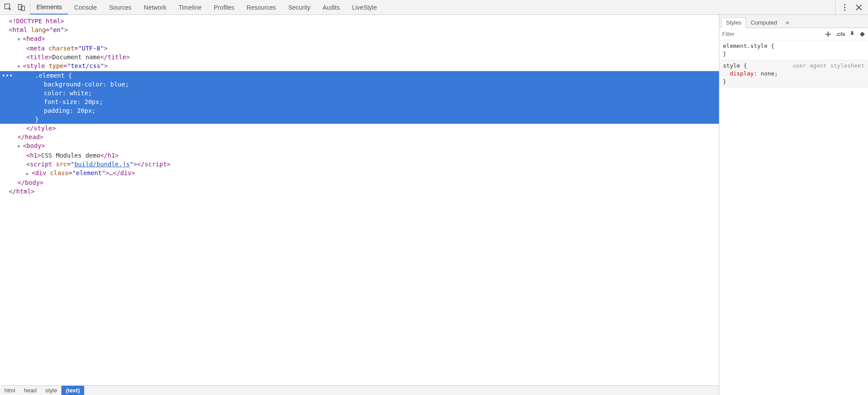 The image size is (868, 395). What do you see at coordinates (51, 391) in the screenshot?
I see `crumb-style: style` at bounding box center [51, 391].